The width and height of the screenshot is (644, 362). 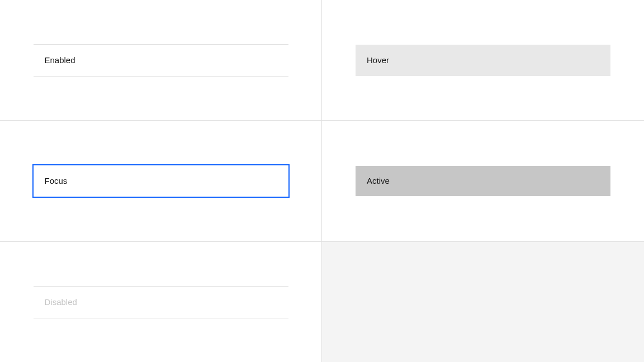 I want to click on list-item-hover: Hover, so click(x=483, y=60).